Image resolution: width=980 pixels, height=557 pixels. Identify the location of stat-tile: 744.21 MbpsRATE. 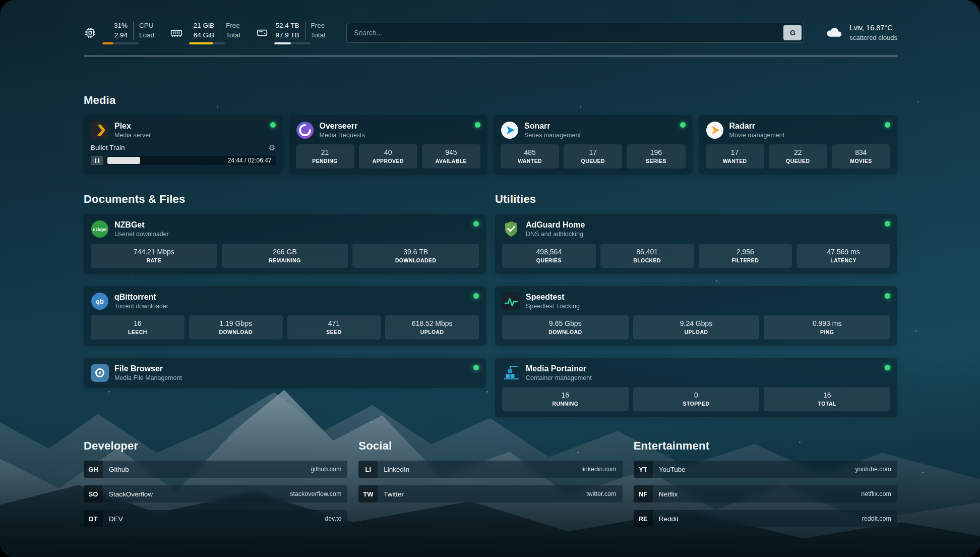
(154, 256).